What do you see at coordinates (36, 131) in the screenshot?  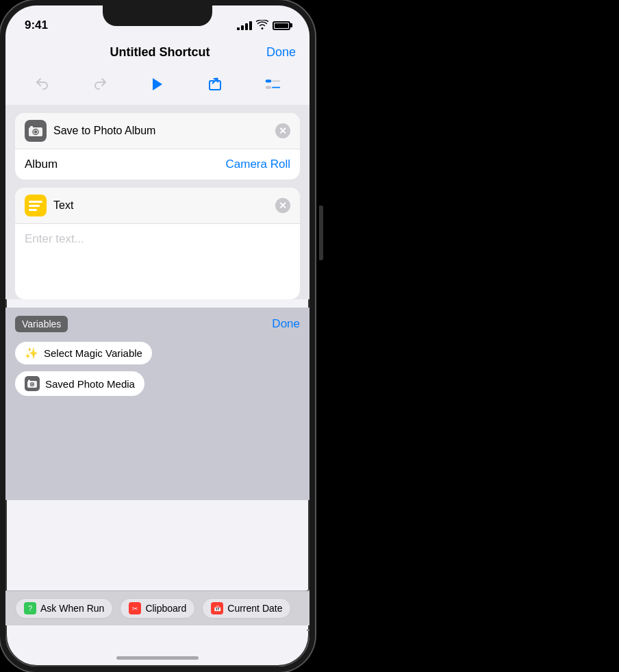 I see `save-photo-icon` at bounding box center [36, 131].